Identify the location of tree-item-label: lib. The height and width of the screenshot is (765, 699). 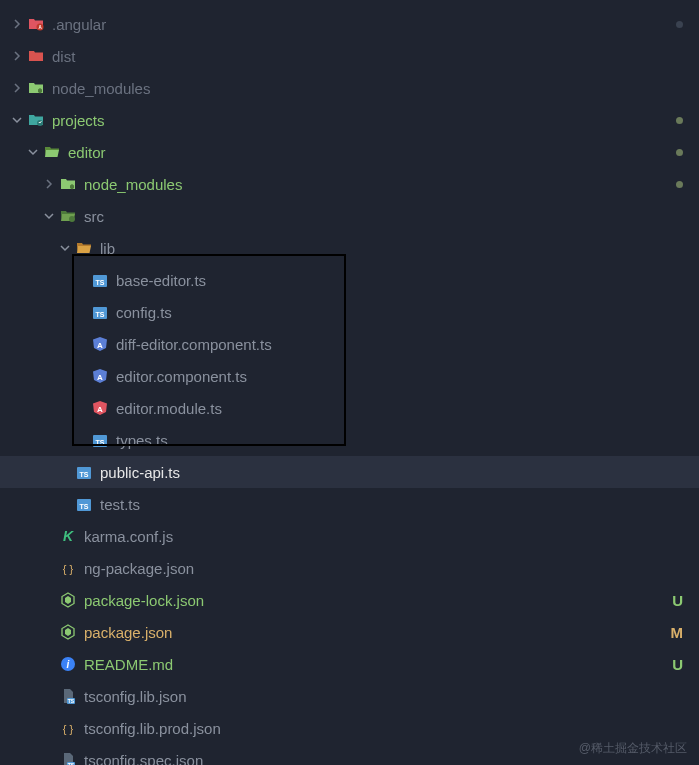
(392, 248).